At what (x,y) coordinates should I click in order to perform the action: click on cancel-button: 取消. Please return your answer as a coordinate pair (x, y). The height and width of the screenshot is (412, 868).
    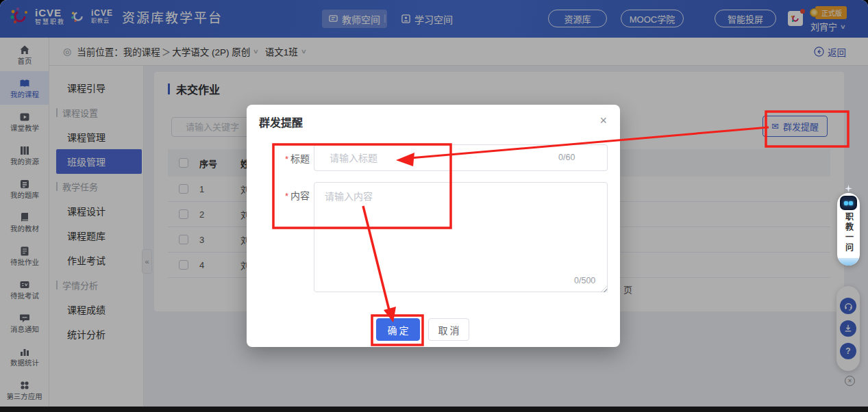
    Looking at the image, I should click on (449, 330).